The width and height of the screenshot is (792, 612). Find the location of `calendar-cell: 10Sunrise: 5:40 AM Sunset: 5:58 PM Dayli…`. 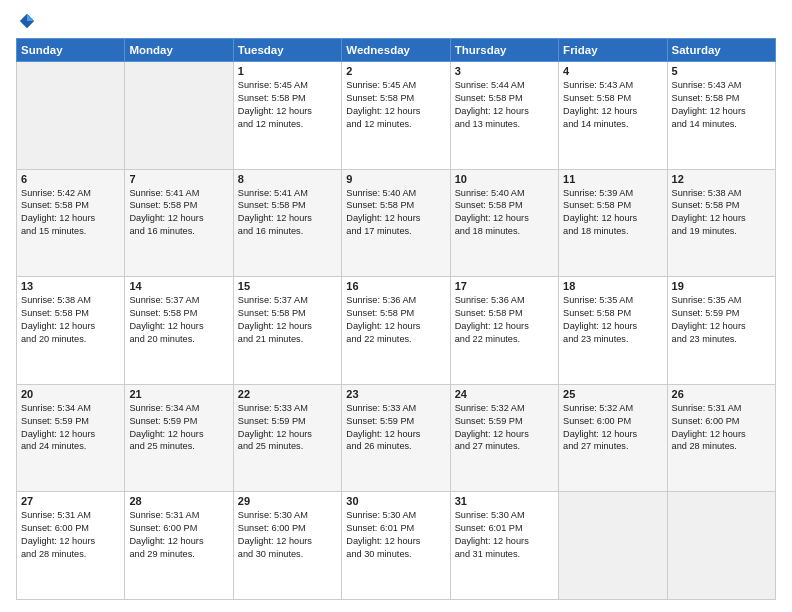

calendar-cell: 10Sunrise: 5:40 AM Sunset: 5:58 PM Dayli… is located at coordinates (504, 223).